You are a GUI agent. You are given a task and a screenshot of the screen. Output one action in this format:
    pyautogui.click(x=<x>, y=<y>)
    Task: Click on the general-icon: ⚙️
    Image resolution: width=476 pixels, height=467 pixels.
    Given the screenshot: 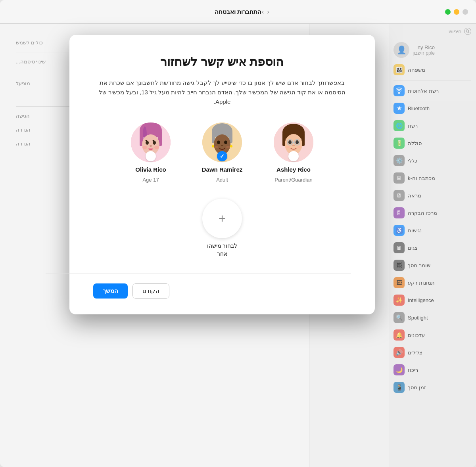 What is the action you would take?
    pyautogui.click(x=399, y=161)
    